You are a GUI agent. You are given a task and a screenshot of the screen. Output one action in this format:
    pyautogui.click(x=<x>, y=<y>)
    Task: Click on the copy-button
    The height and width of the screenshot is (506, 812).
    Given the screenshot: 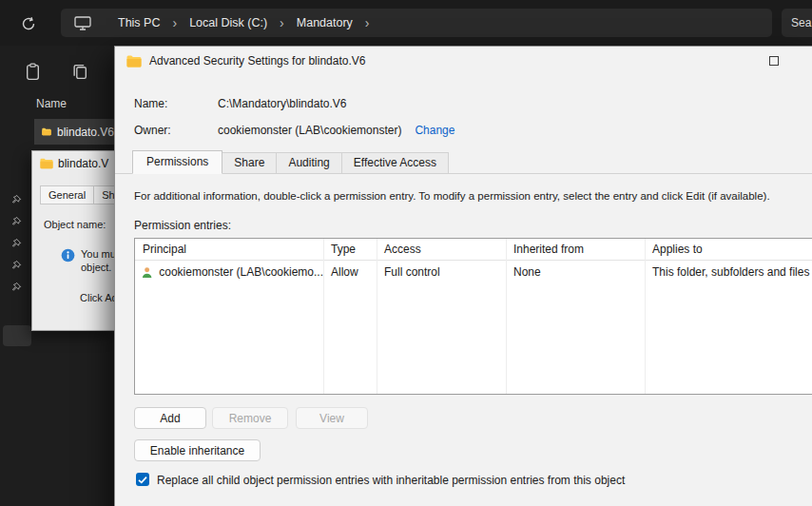 What is the action you would take?
    pyautogui.click(x=80, y=71)
    